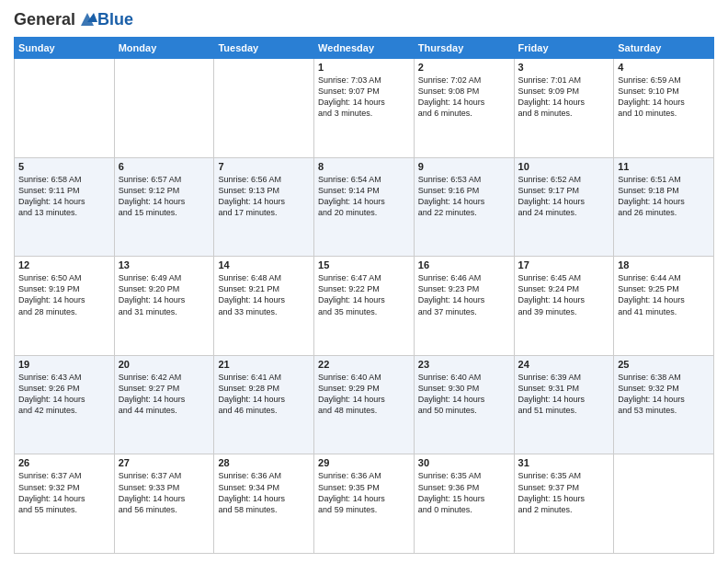 The height and width of the screenshot is (563, 728). What do you see at coordinates (64, 493) in the screenshot?
I see `cell-text: Sunrise: 6:37 AM Sunset: 9:32 PM Dayligh…` at bounding box center [64, 493].